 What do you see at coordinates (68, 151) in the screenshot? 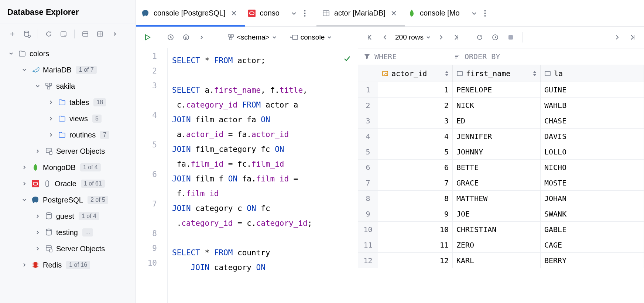
I see `tree-node-server-objects: Server Objects` at bounding box center [68, 151].